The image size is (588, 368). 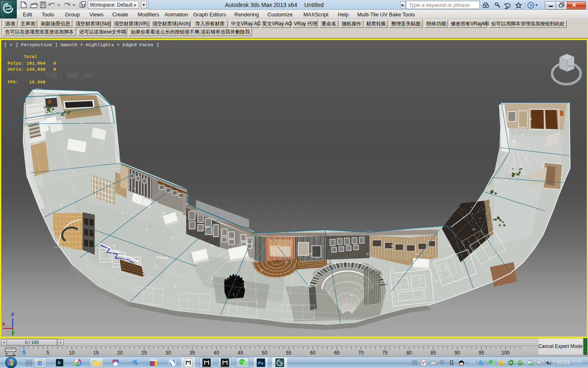 I want to click on svg-text: 40, so click(x=216, y=353).